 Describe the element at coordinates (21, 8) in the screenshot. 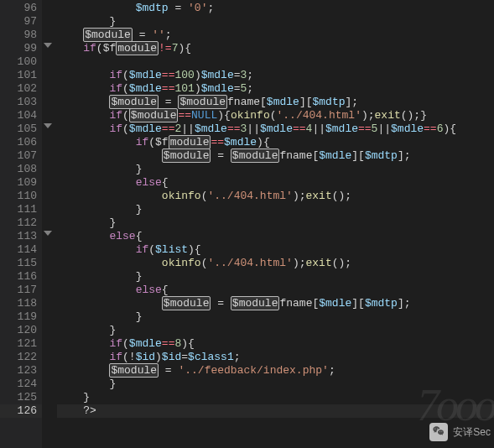

I see `line-number: 96` at that location.